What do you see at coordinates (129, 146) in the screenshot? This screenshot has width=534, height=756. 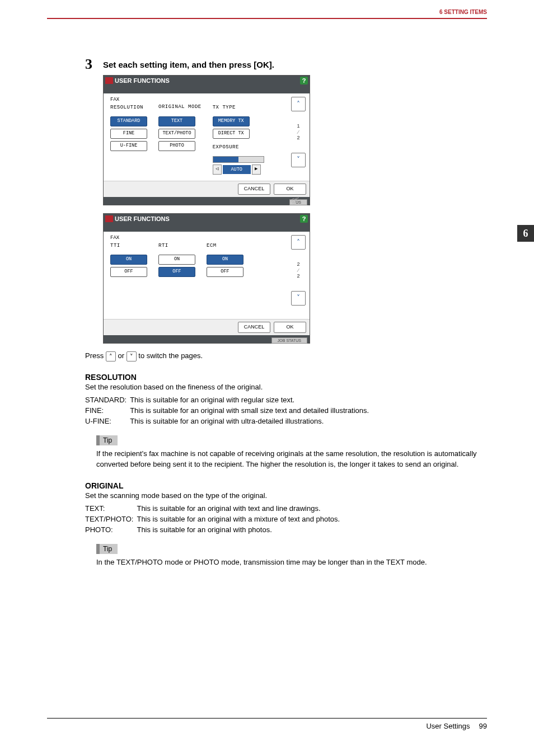 I see `btn-u-fine: U-FINE` at bounding box center [129, 146].